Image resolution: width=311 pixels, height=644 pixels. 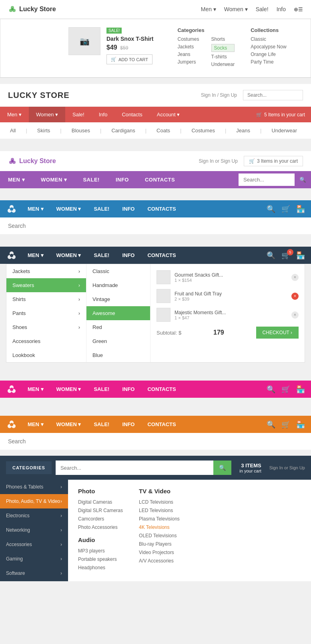 What do you see at coordinates (159, 527) in the screenshot?
I see `s8-link-4k: 4K Televisions` at bounding box center [159, 527].